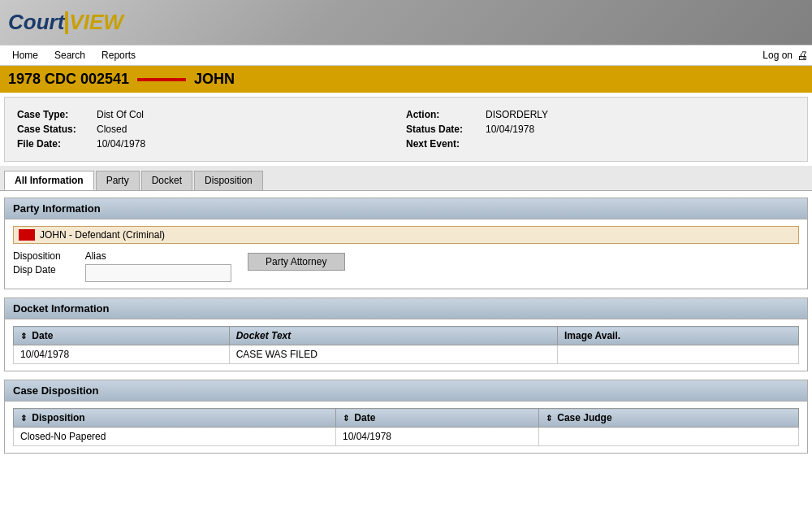  What do you see at coordinates (443, 144) in the screenshot?
I see `next-event-label: Next Event:` at bounding box center [443, 144].